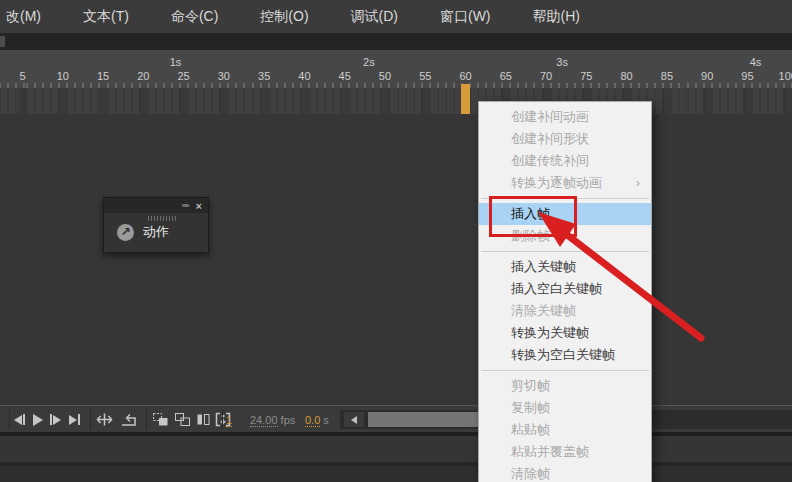 The image size is (792, 482). I want to click on center-frame-icon, so click(104, 420).